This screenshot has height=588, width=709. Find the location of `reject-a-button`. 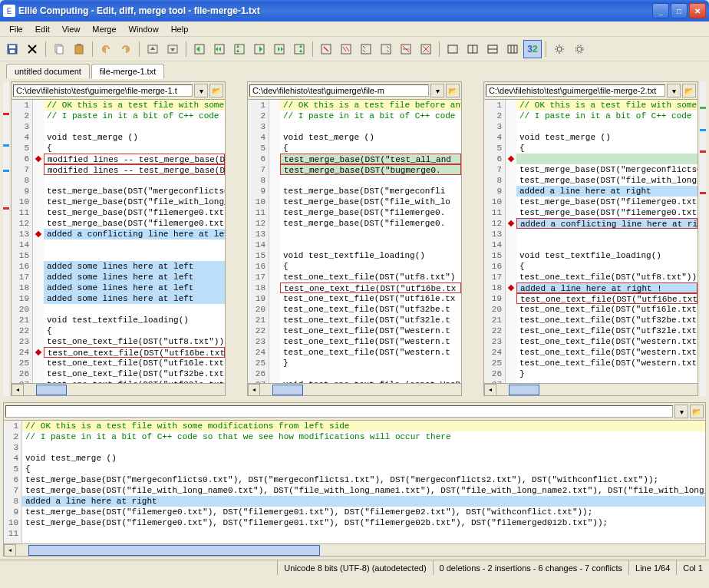

reject-a-button is located at coordinates (346, 49).